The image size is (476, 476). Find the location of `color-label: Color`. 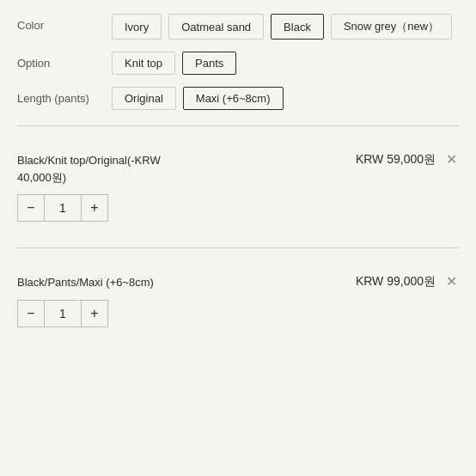

color-label: Color is located at coordinates (64, 22).